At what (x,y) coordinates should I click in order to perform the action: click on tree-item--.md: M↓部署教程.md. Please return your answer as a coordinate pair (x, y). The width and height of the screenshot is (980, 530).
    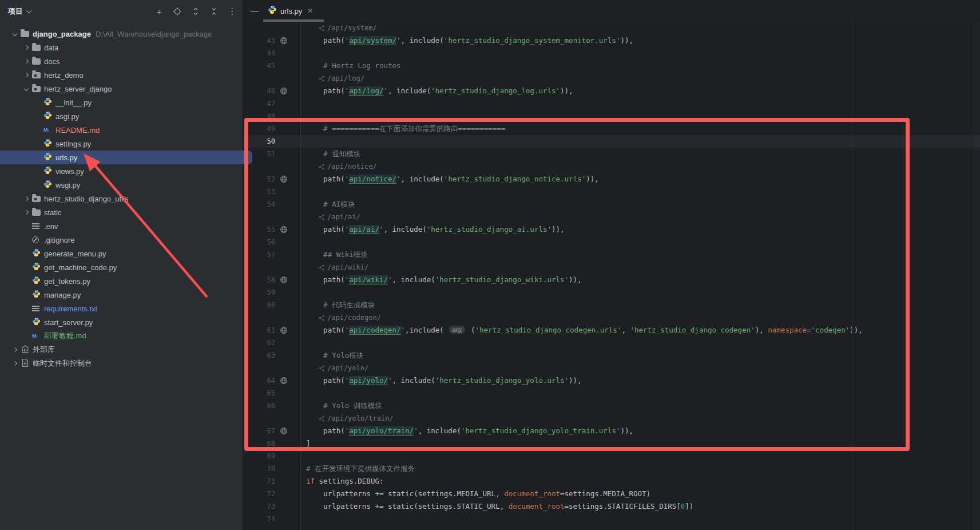
    Looking at the image, I should click on (43, 336).